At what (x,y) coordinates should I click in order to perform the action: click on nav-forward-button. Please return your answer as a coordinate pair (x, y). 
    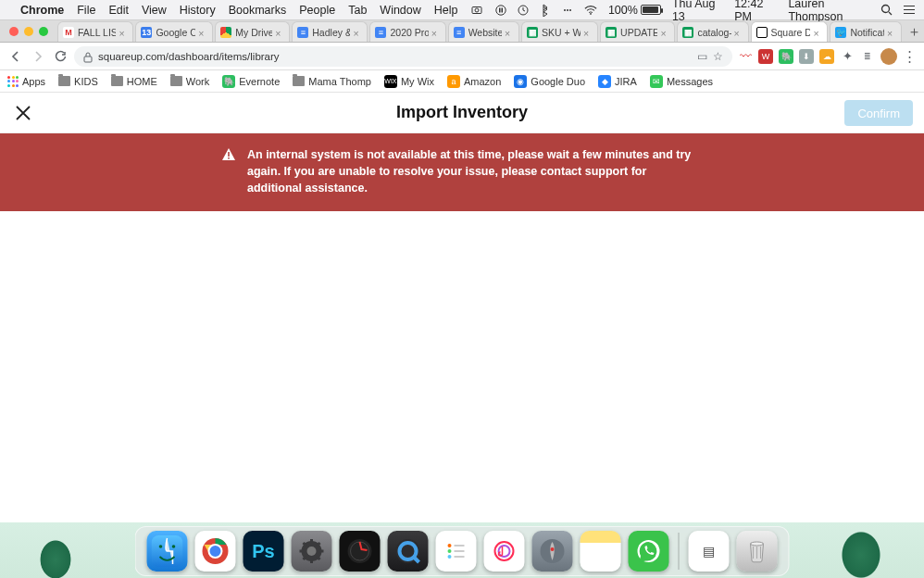
    Looking at the image, I should click on (38, 57).